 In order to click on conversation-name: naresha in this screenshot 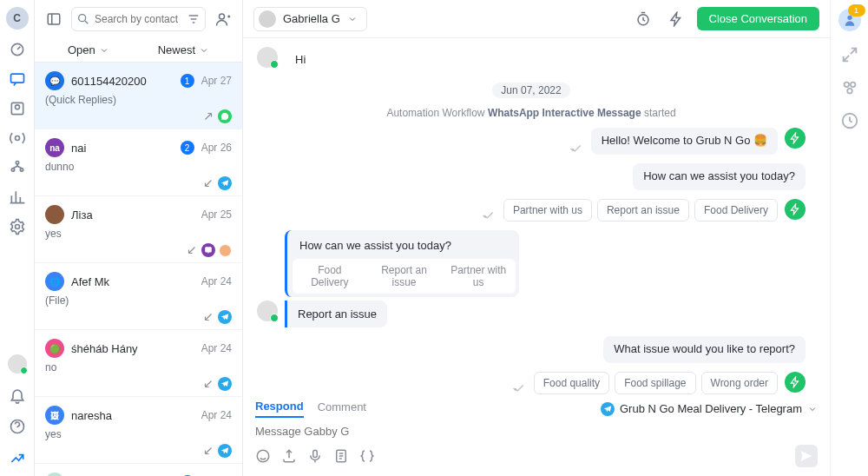, I will do `click(133, 415)`.